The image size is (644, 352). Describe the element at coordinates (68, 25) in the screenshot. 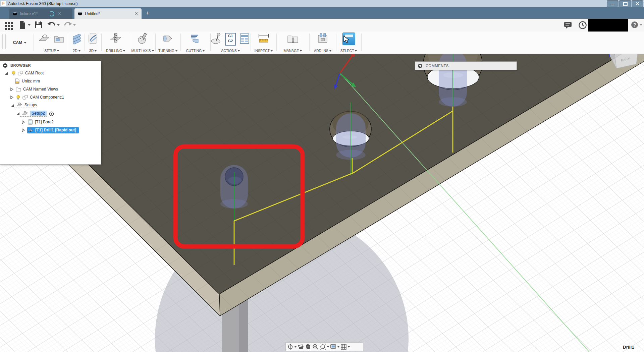

I see `redo-icon` at that location.